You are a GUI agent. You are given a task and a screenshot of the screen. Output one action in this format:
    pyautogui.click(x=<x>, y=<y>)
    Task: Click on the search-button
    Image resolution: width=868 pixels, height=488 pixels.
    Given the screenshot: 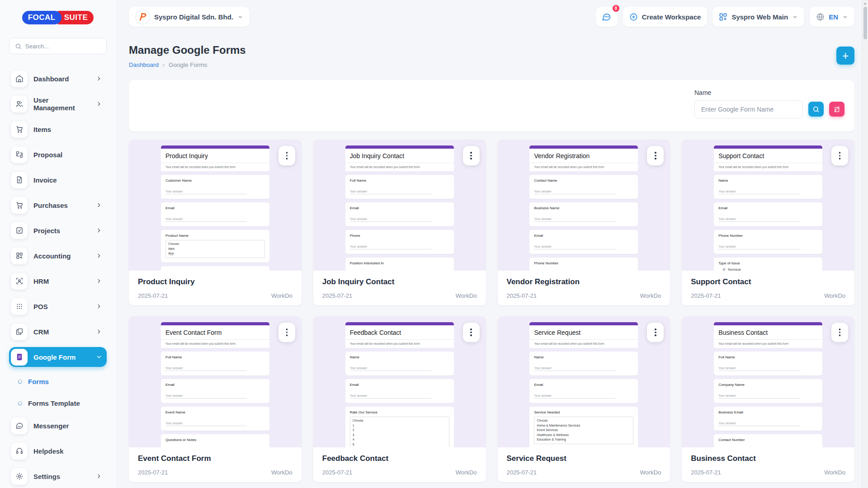 What is the action you would take?
    pyautogui.click(x=816, y=109)
    